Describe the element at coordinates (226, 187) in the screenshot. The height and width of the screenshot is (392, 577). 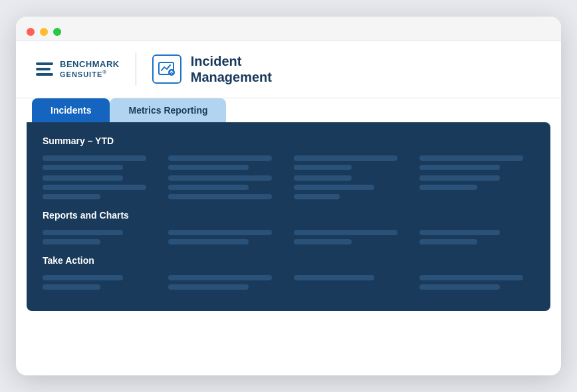
I see `skeleton-col-2b` at that location.